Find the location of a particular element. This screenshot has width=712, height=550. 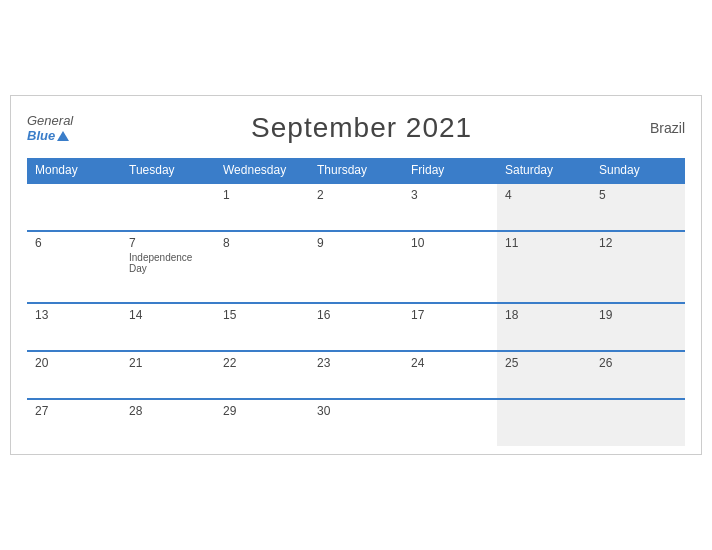

header-row: MondayTuesdayWednesdayThursdayFridaySatu… is located at coordinates (356, 170).